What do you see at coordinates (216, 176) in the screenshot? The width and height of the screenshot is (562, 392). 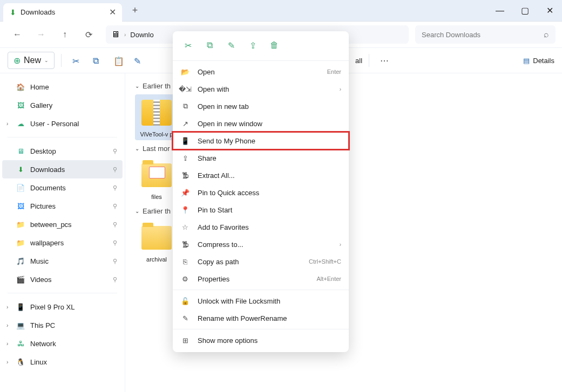 I see `ctx-item-label: Extract All...` at bounding box center [216, 176].